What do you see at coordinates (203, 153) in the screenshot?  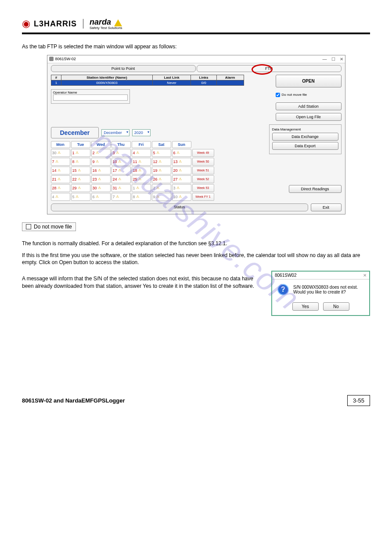 I see `week-button: Week 49` at bounding box center [203, 153].